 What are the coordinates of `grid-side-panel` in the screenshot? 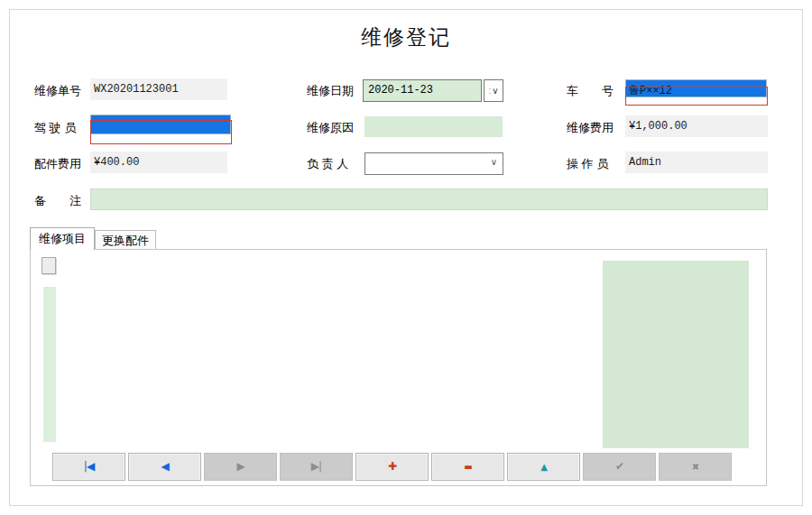 It's located at (676, 354).